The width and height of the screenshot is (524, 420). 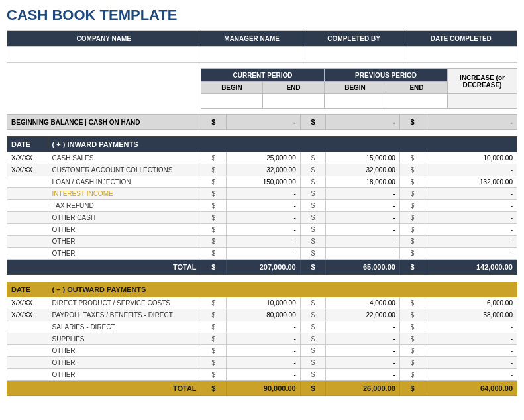 What do you see at coordinates (293, 101) in the screenshot?
I see `current-end-value` at bounding box center [293, 101].